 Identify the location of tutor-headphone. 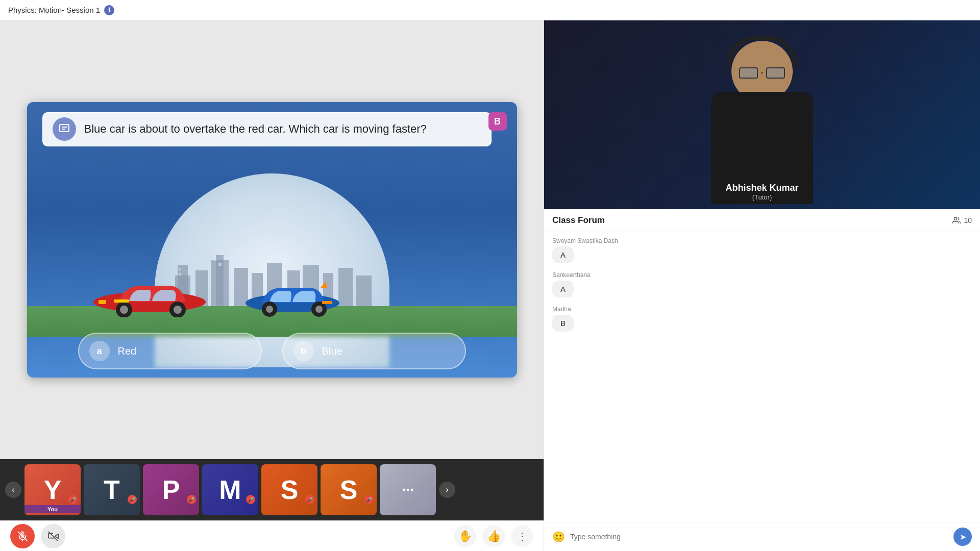
(762, 51).